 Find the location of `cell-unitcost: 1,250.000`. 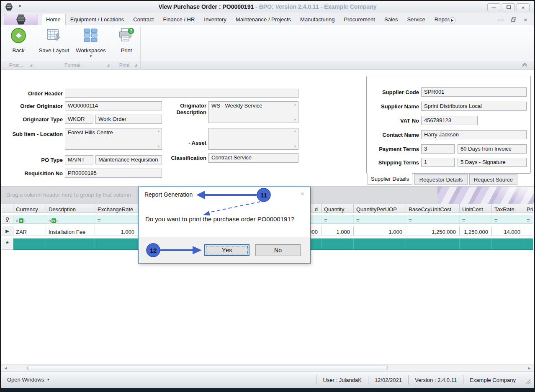

cell-unitcost: 1,250.000 is located at coordinates (476, 231).